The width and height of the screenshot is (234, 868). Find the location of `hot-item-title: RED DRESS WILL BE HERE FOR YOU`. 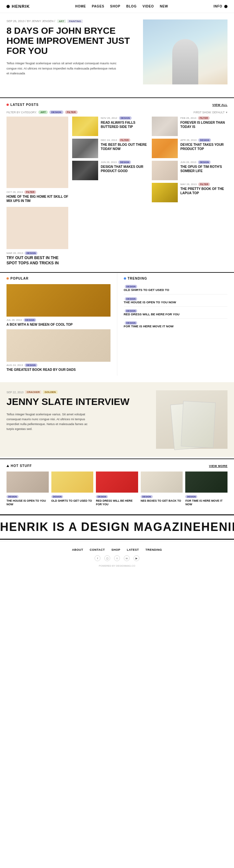

hot-item-title: RED DRESS WILL BE HERE FOR YOU is located at coordinates (117, 503).